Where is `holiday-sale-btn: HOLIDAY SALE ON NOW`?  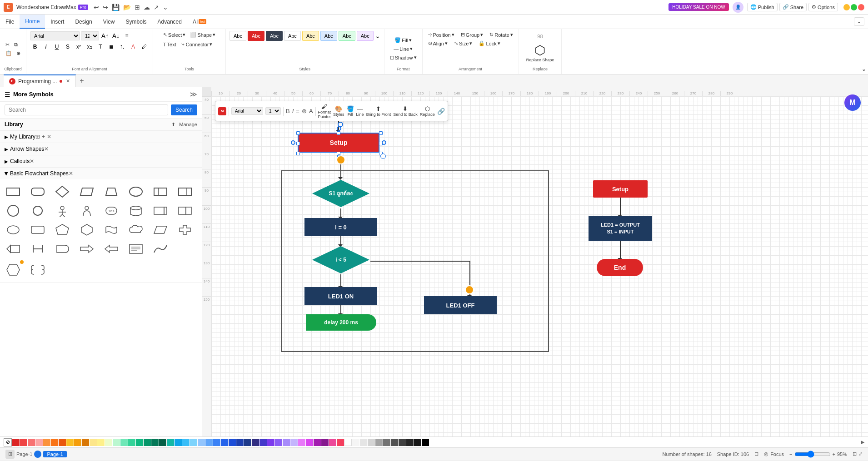
holiday-sale-btn: HOLIDAY SALE ON NOW is located at coordinates (698, 7).